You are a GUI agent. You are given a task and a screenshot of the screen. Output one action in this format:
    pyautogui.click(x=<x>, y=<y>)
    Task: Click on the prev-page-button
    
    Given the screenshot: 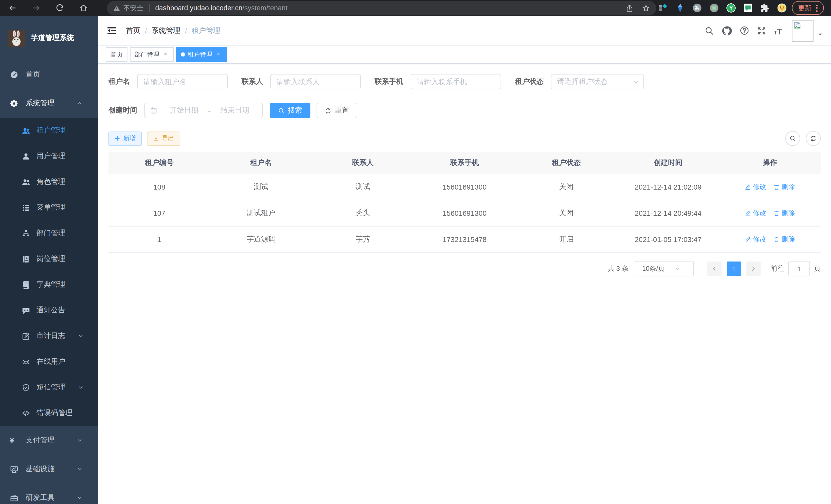 What is the action you would take?
    pyautogui.click(x=714, y=269)
    